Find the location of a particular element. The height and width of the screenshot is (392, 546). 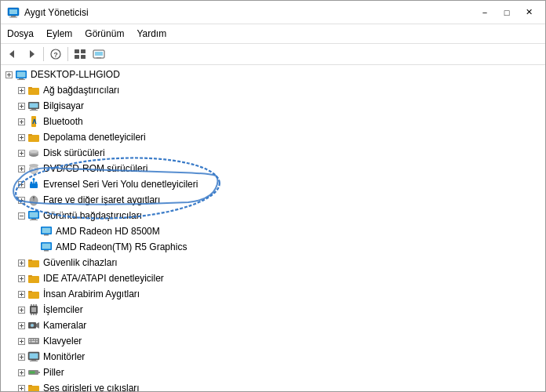

tree-item-goruntu: Görüntü bağdaştırıcıları is located at coordinates (273, 216).